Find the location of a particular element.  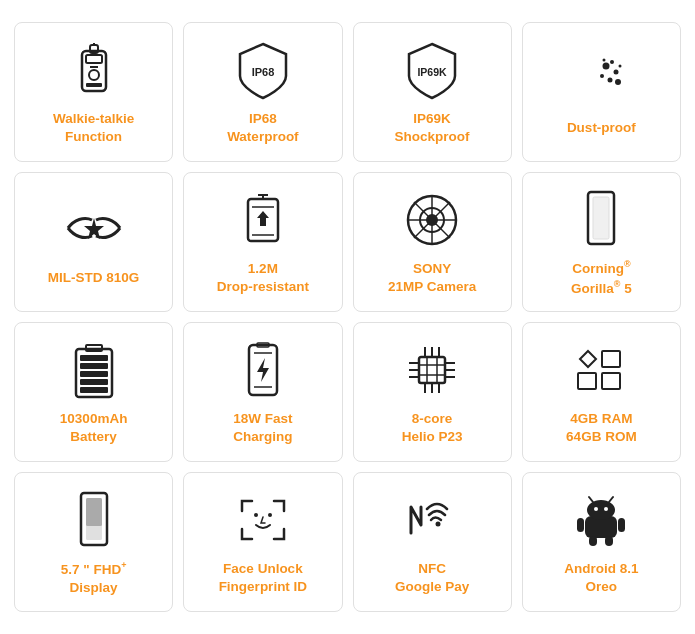

ip68-label: IP68Waterproof is located at coordinates (263, 128).